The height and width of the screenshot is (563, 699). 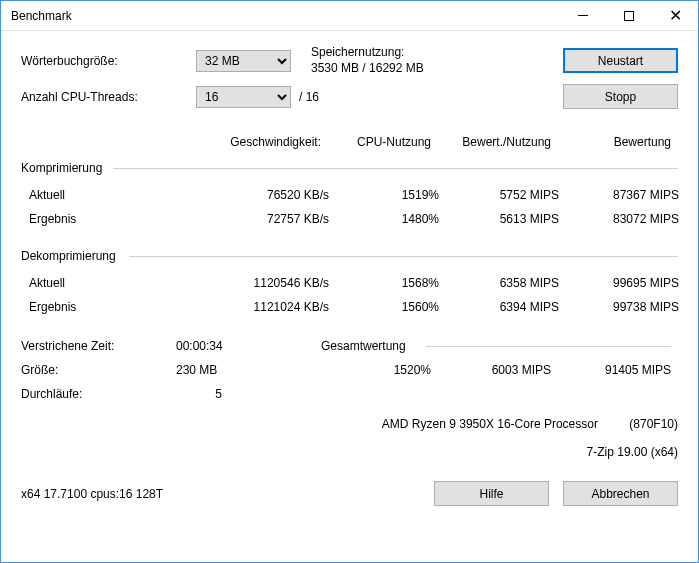 What do you see at coordinates (654, 424) in the screenshot?
I see `cpu-id: (870F10)` at bounding box center [654, 424].